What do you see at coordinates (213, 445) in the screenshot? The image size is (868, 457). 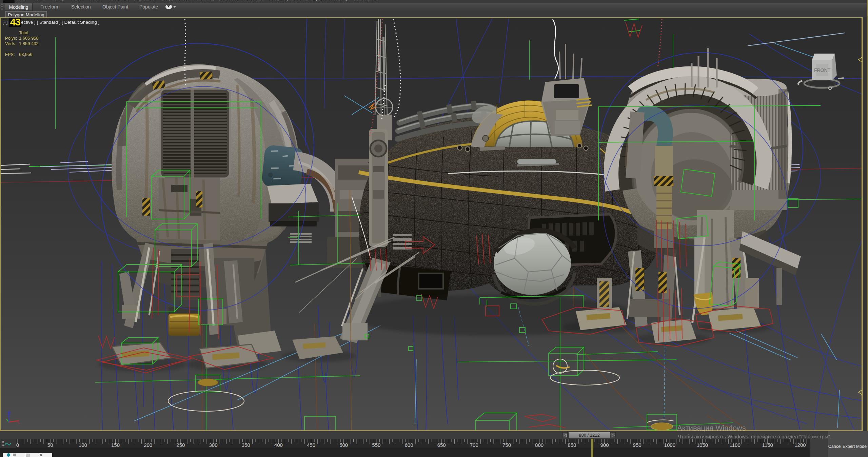 I see `svg-text: 300` at bounding box center [213, 445].